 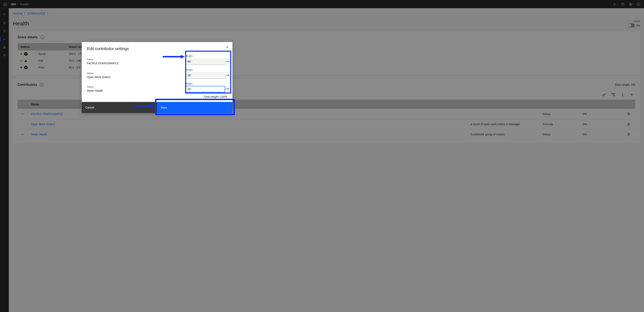 What do you see at coordinates (128, 63) in the screenshot?
I see `contributor-name: FACRULYEARSSAMPLE` at bounding box center [128, 63].